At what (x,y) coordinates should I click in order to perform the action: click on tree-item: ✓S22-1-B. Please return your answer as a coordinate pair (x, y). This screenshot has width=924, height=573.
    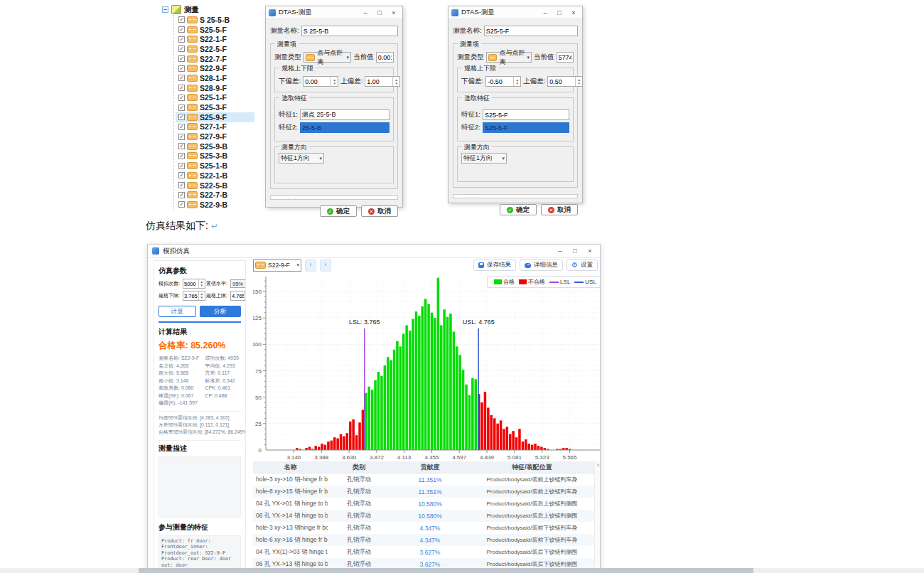
    Looking at the image, I should click on (215, 176).